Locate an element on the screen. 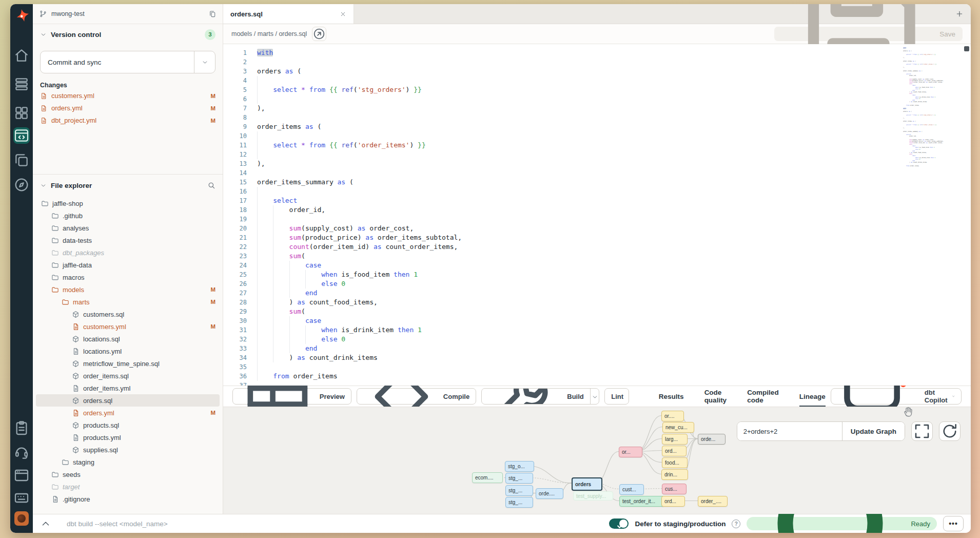  commit-options-caret is located at coordinates (204, 62).